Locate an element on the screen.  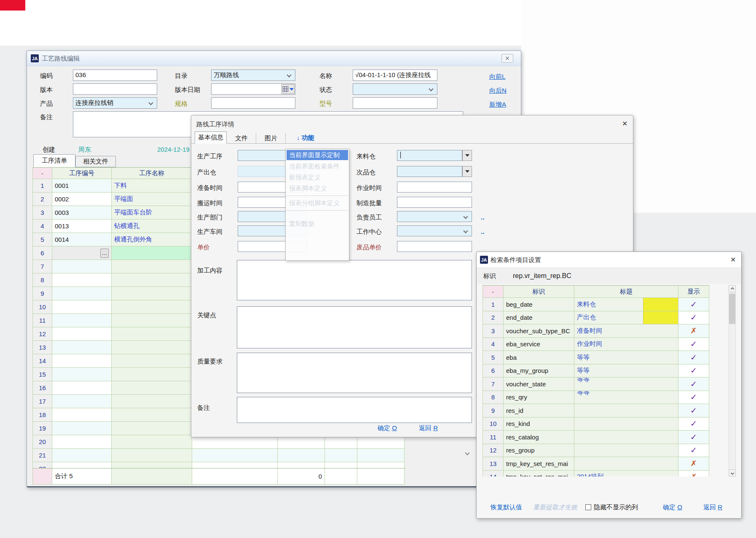
detail-remark-textarea is located at coordinates (354, 410).